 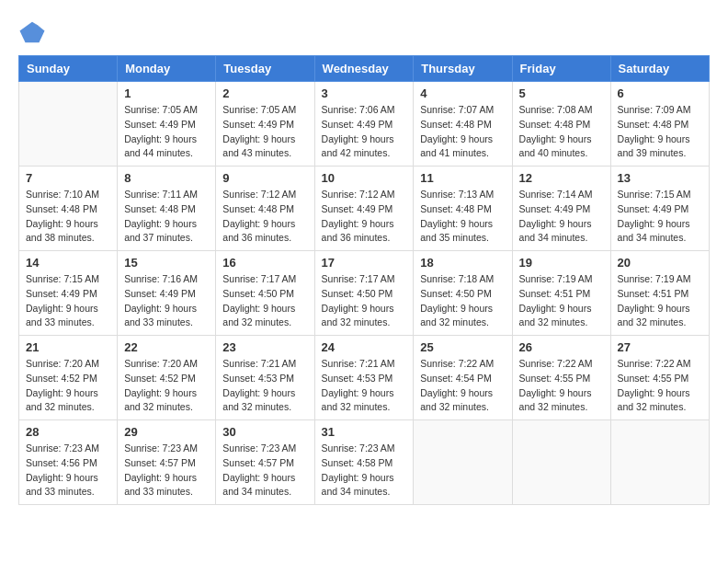 What do you see at coordinates (562, 178) in the screenshot?
I see `day-number: 12` at bounding box center [562, 178].